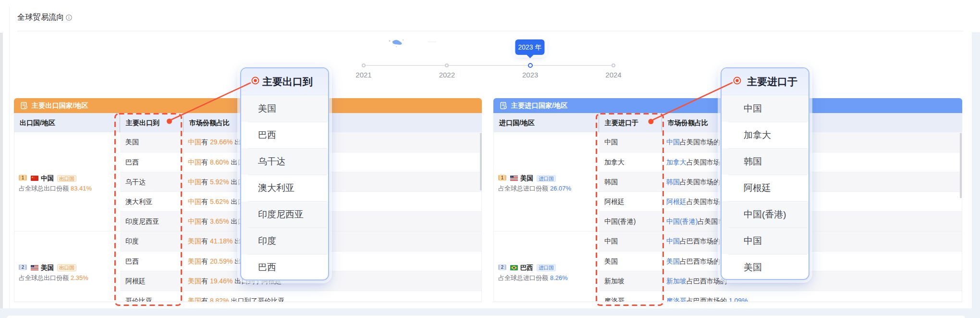 Image resolution: width=980 pixels, height=318 pixels. What do you see at coordinates (69, 189) in the screenshot?
I see `global-share-line: 占全球总出口份额83.41%` at bounding box center [69, 189].